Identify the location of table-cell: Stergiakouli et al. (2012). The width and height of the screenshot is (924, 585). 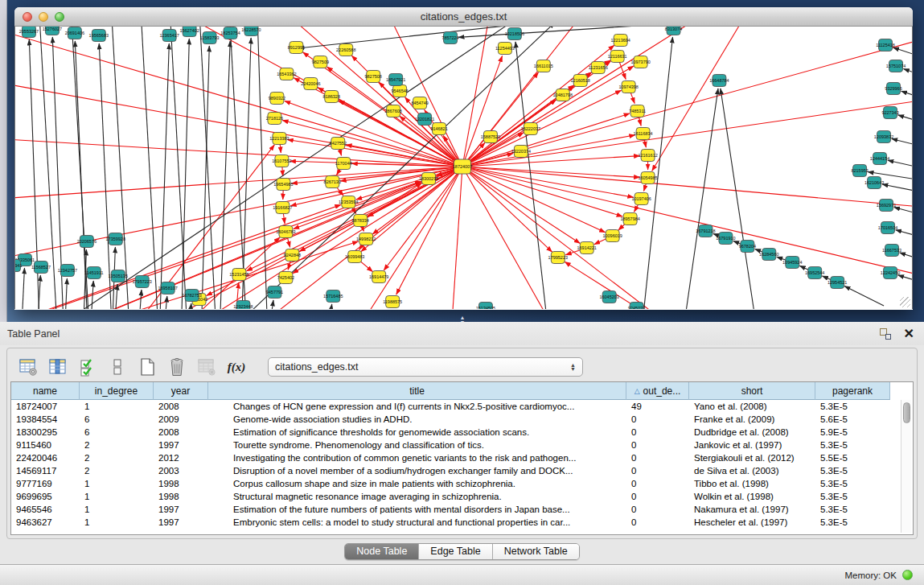
(753, 458).